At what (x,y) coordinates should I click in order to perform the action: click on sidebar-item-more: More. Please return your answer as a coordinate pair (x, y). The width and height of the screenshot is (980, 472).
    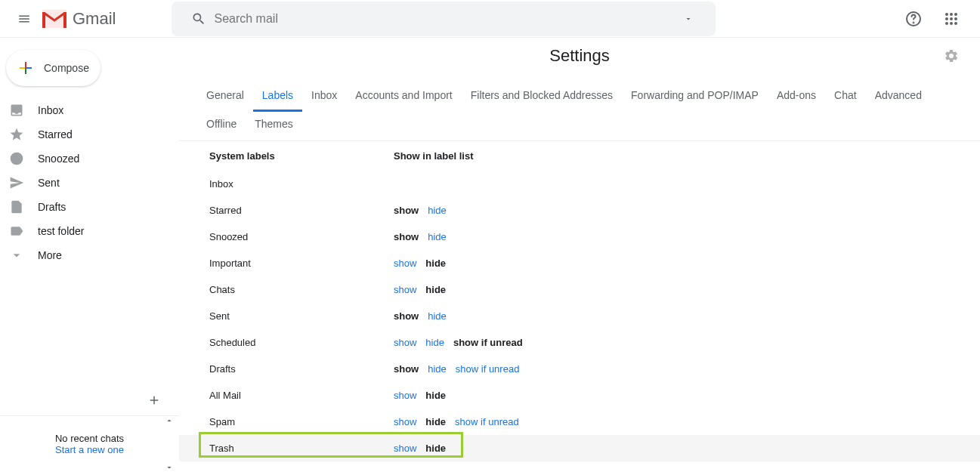
    Looking at the image, I should click on (89, 255).